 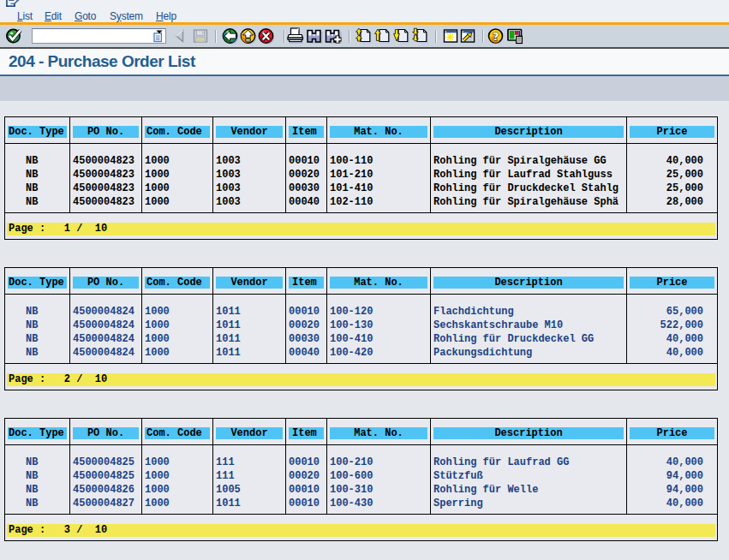 I want to click on cell: Rohling für Laufrad GG, so click(x=529, y=457).